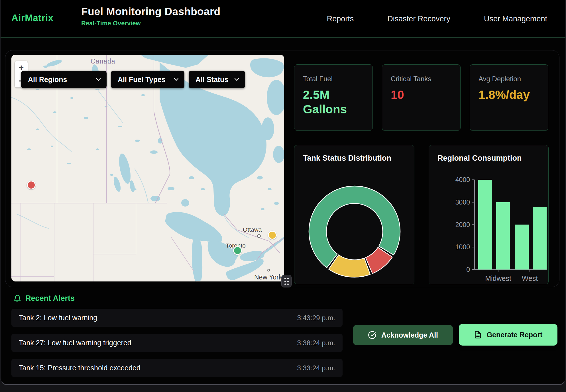 Image resolution: width=566 pixels, height=392 pixels. I want to click on main-nav: Reports Disaster Recovery User Managemen…, so click(437, 19).